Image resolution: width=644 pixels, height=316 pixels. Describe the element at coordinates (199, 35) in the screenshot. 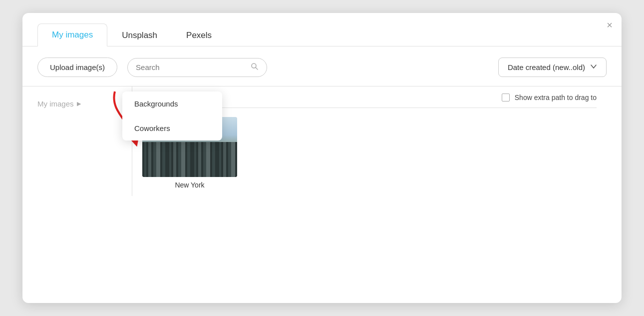

I see `tab-pexels: Pexels` at that location.